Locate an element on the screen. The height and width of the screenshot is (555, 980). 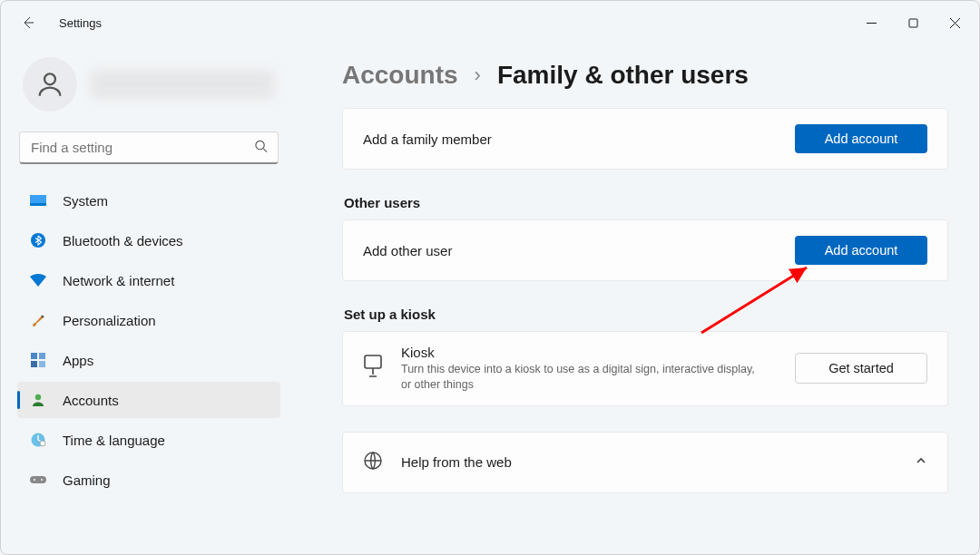
sidebar-item-label: Time & language is located at coordinates (114, 441).